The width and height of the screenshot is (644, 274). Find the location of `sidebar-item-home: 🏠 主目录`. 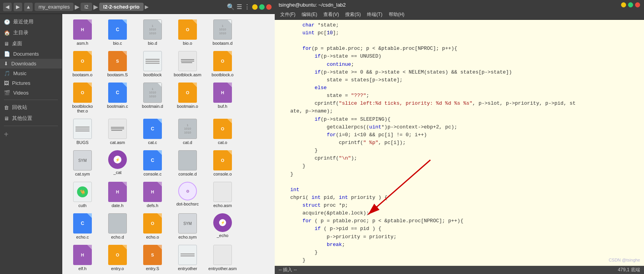

sidebar-item-home: 🏠 主目录 is located at coordinates (31, 33).